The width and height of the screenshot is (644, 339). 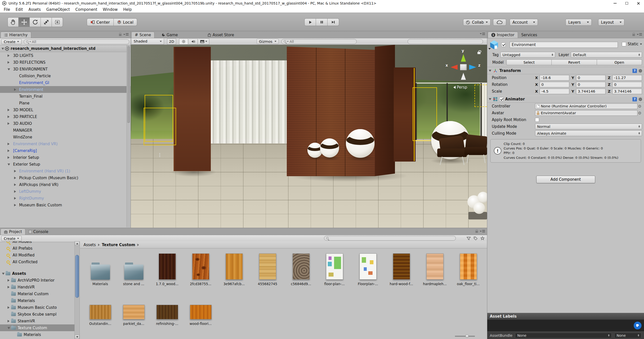 I want to click on scroll-down-button, so click(x=77, y=337).